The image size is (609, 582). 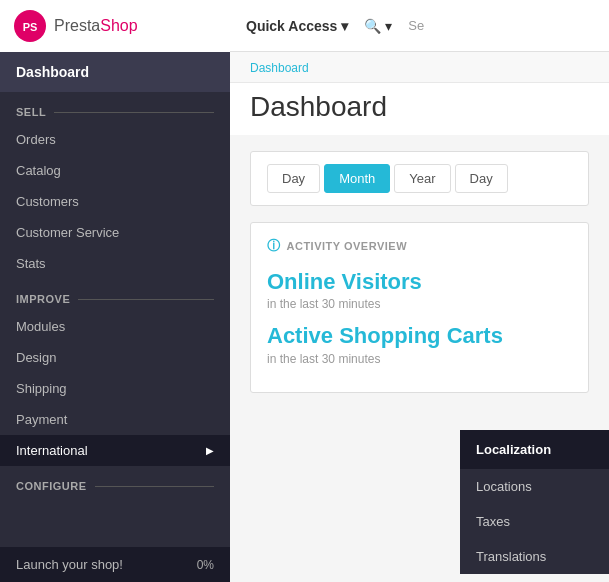 I want to click on sidebar-item-orders: Orders, so click(x=115, y=140).